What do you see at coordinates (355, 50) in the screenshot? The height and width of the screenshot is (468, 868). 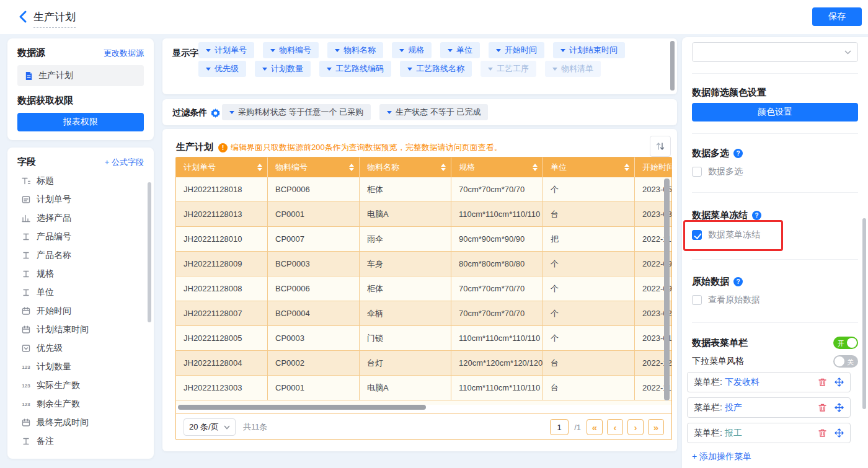 I see `display-field-chip: 物料名称` at bounding box center [355, 50].